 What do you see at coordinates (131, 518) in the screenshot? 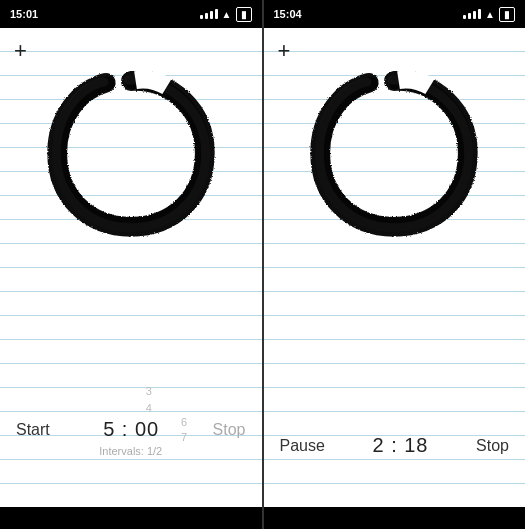
I see `left-bottom-bar` at bounding box center [131, 518].